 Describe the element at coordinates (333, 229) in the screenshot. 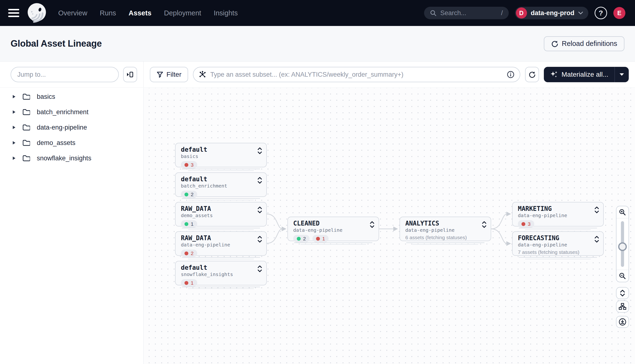

I see `asset-group-node-cleaned: CLEANED data-eng-pipeline 2 1` at that location.